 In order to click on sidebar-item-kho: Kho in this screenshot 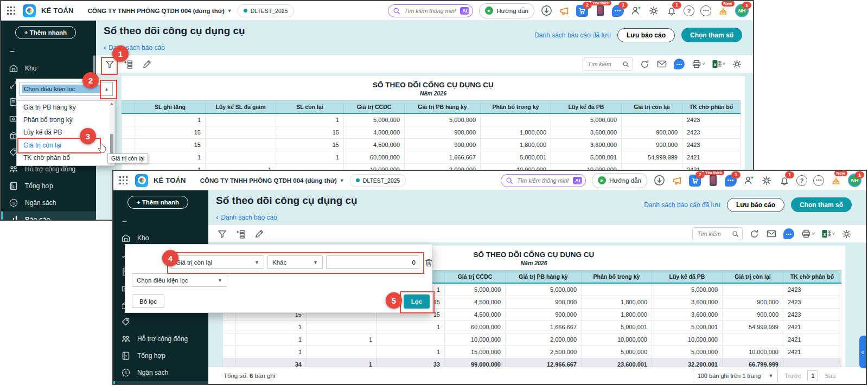, I will do `click(49, 68)`.